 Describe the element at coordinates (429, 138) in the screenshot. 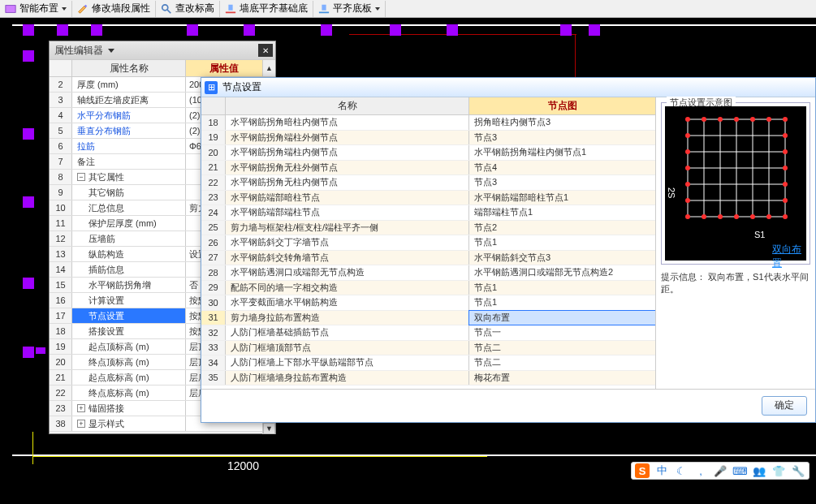

I see `node-row: 19水平钢筋拐角端柱外侧节点节点3` at that location.